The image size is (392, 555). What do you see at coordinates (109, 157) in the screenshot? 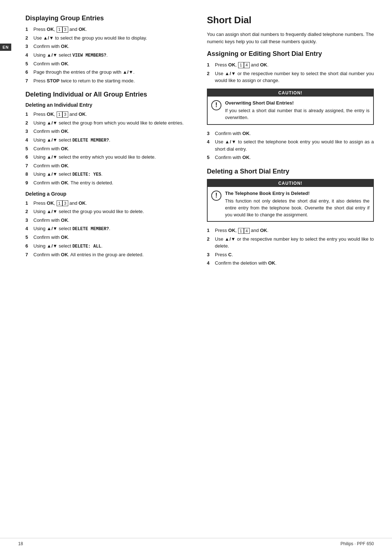
I see `step-item: Using ▲/▼ select the entry which you wou…` at bounding box center [109, 157].